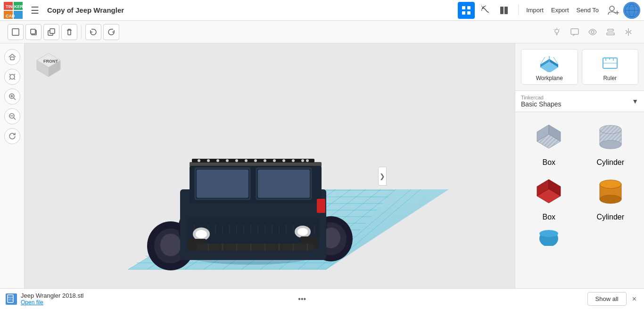 This screenshot has height=309, width=644. Describe the element at coordinates (12, 77) in the screenshot. I see `fit-view-button` at that location.